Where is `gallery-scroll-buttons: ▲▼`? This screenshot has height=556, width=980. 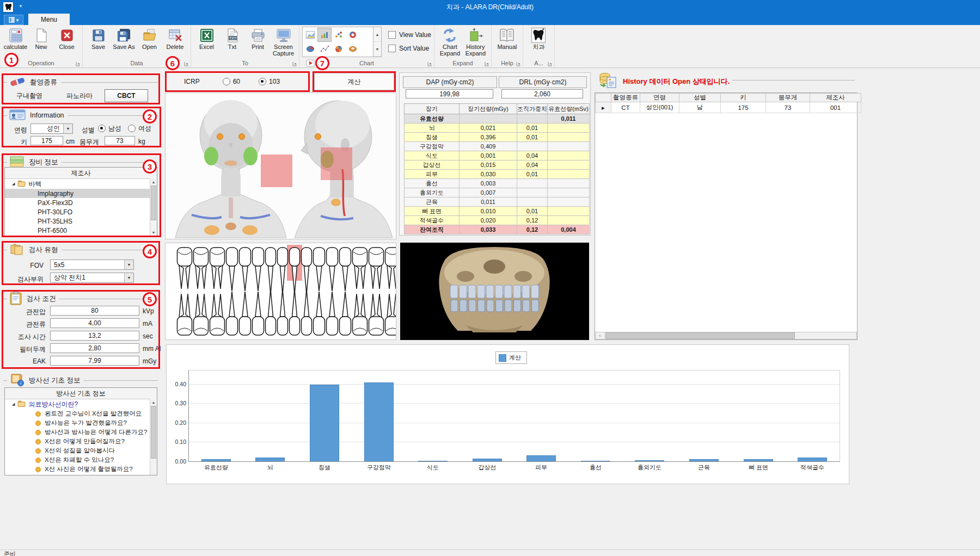
gallery-scroll-buttons: ▲▼ is located at coordinates (378, 42).